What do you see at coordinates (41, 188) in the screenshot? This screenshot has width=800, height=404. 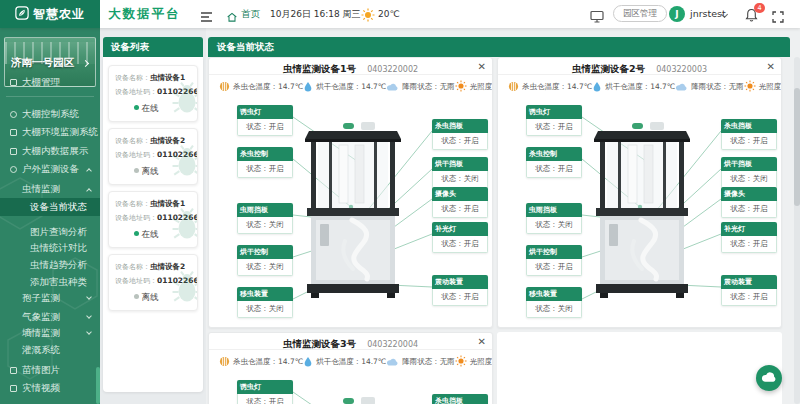 I see `sidebar-item-label: 虫情监测` at bounding box center [41, 188].